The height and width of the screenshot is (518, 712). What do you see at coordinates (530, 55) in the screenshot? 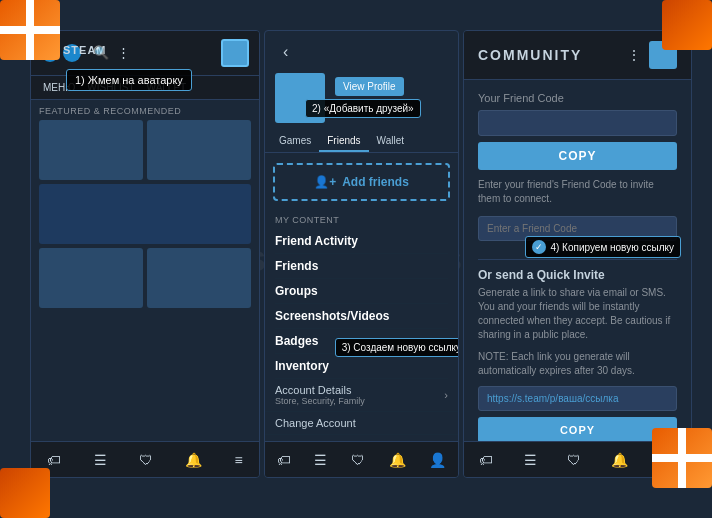
I see `community-title: COMMUNITY` at bounding box center [530, 55].